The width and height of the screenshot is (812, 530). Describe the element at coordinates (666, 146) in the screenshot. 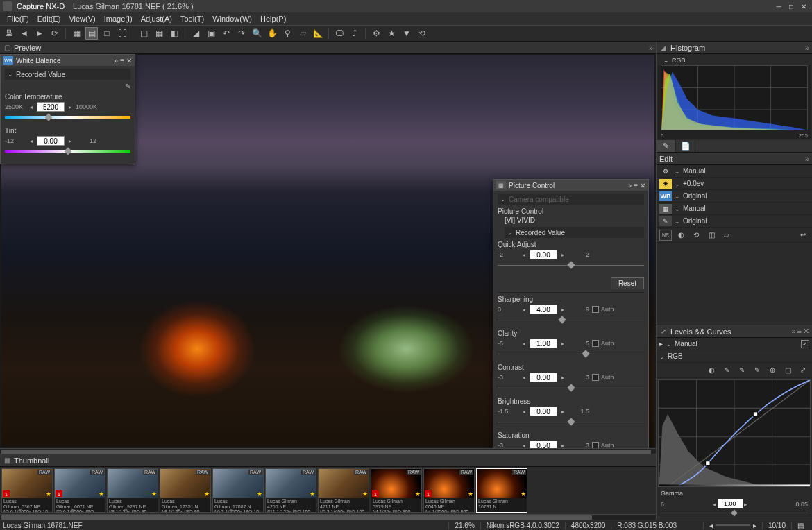

I see `edit-tab: ✎` at that location.